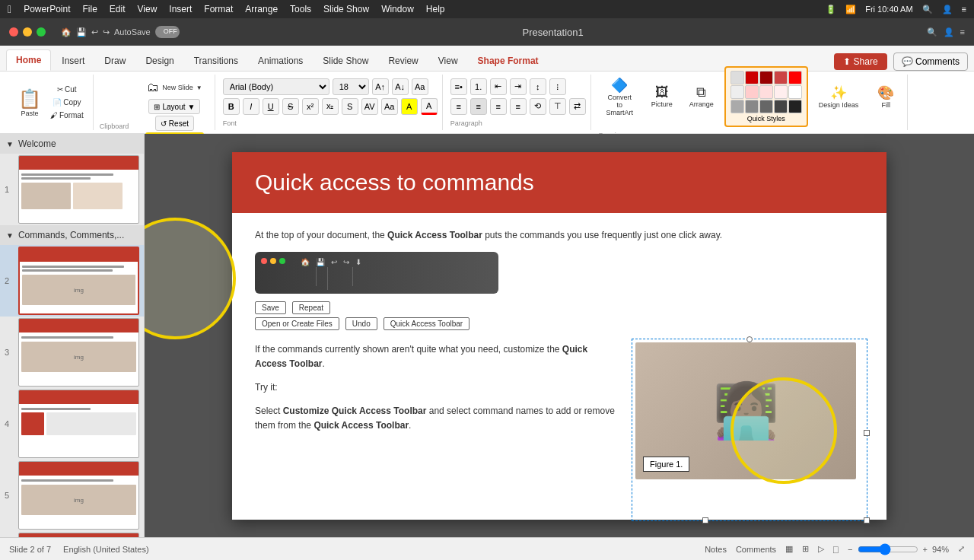 The image size is (974, 560). Describe the element at coordinates (107, 32) in the screenshot. I see `redo-icon: ↪` at that location.